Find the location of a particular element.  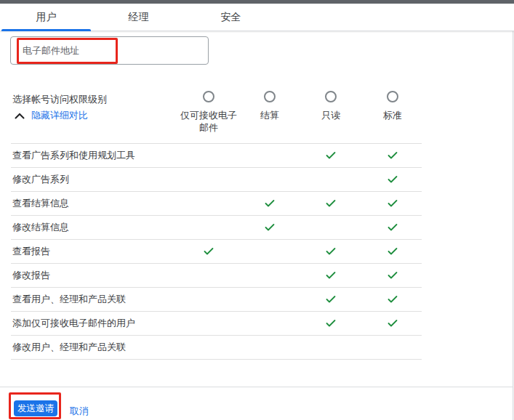

active-tab-underline is located at coordinates (47, 31).